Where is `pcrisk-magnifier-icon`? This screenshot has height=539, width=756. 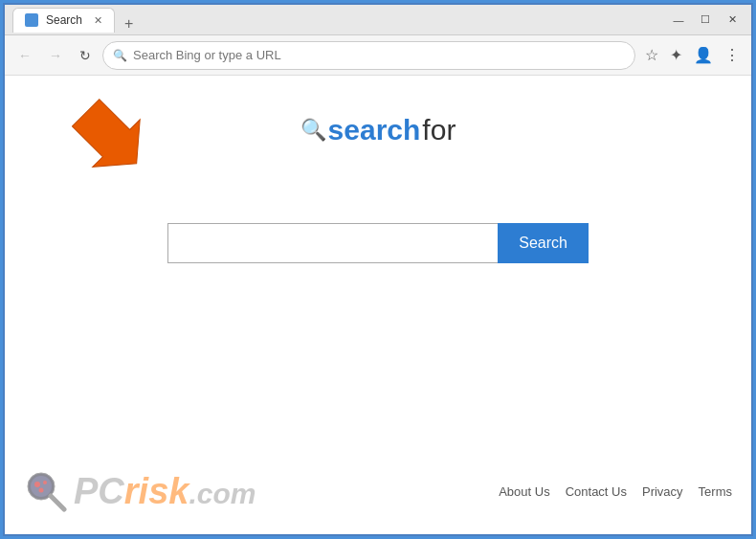 pcrisk-magnifier-icon is located at coordinates (46, 491).